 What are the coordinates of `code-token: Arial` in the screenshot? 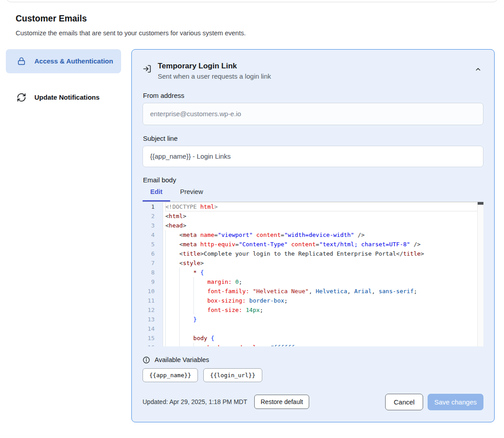 It's located at (363, 291).